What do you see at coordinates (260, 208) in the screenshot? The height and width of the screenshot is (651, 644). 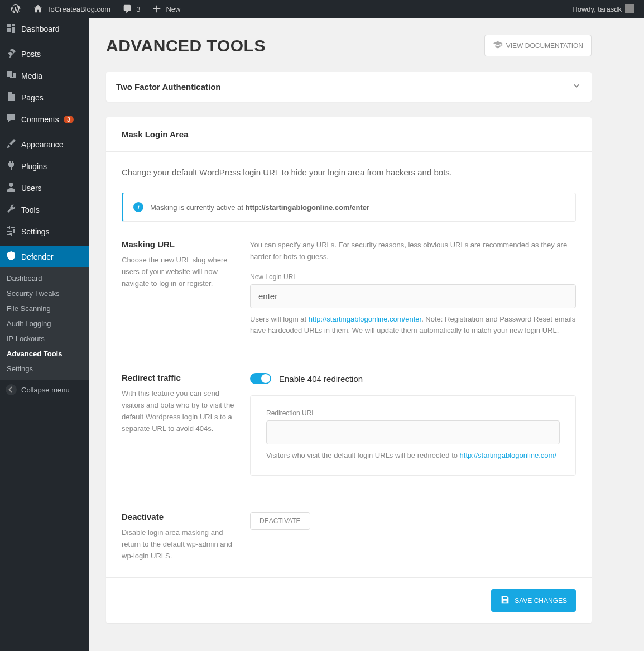 I see `notice-text: Masking is currently active at http://st…` at bounding box center [260, 208].